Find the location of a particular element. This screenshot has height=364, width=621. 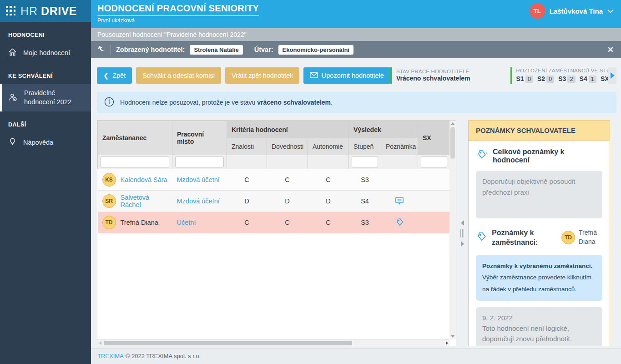

splitter-left-icon is located at coordinates (462, 223).